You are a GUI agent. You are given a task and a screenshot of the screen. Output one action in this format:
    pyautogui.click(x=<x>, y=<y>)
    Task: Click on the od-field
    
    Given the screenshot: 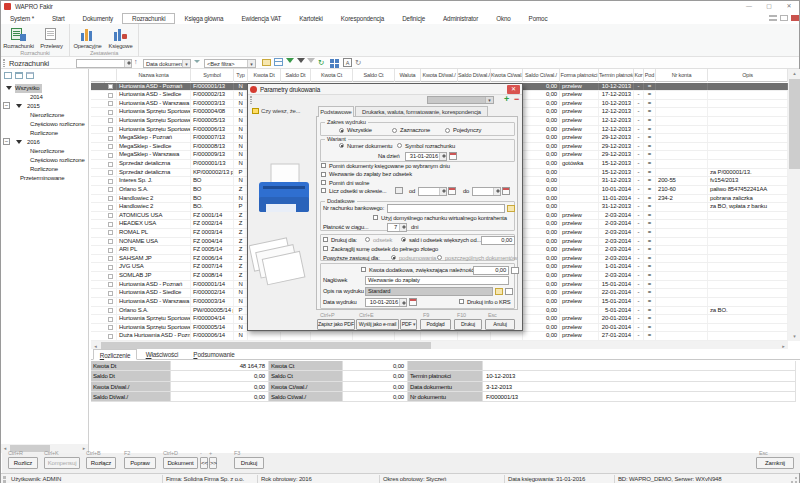 What is the action you would take?
    pyautogui.click(x=432, y=192)
    